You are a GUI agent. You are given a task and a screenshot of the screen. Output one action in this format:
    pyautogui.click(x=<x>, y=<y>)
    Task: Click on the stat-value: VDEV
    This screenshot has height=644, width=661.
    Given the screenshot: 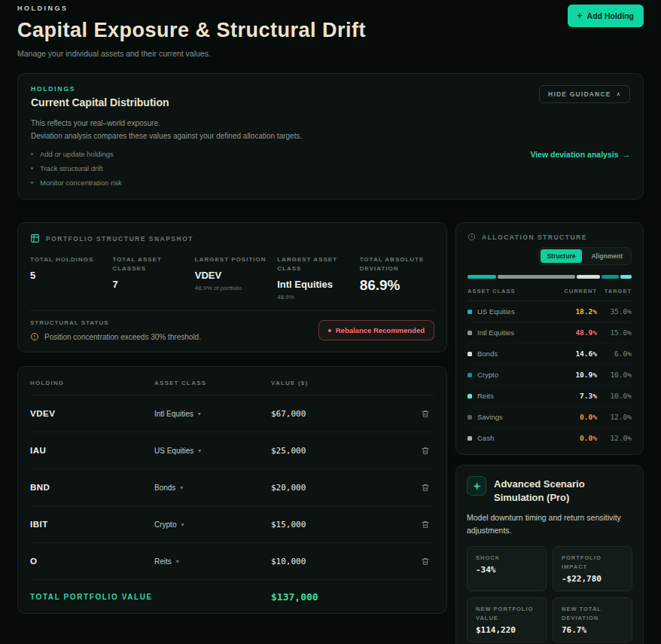 What is the action you would take?
    pyautogui.click(x=232, y=276)
    